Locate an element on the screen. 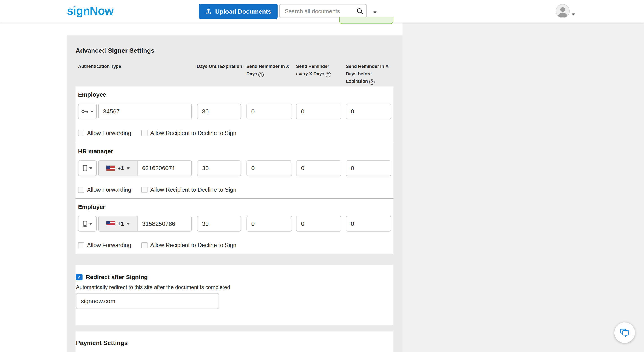  column-header-expiration: Days Until Expiration is located at coordinates (224, 66).